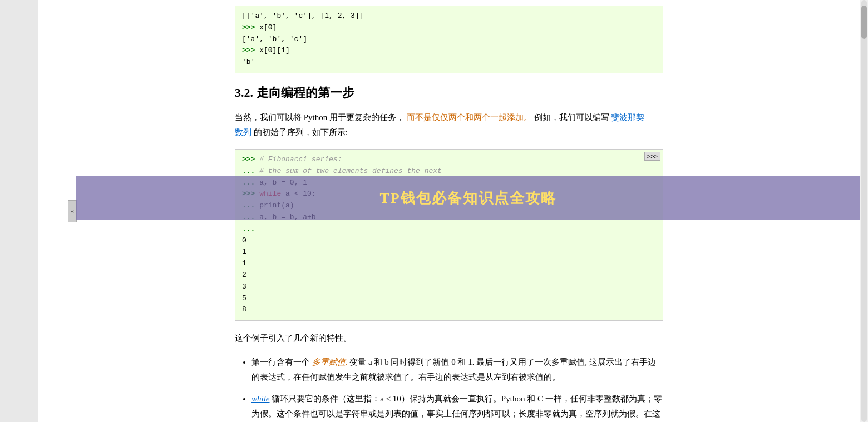  What do you see at coordinates (351, 171) in the screenshot?
I see `code-comment-2: # the sum of two elements defines the ne…` at bounding box center [351, 171].